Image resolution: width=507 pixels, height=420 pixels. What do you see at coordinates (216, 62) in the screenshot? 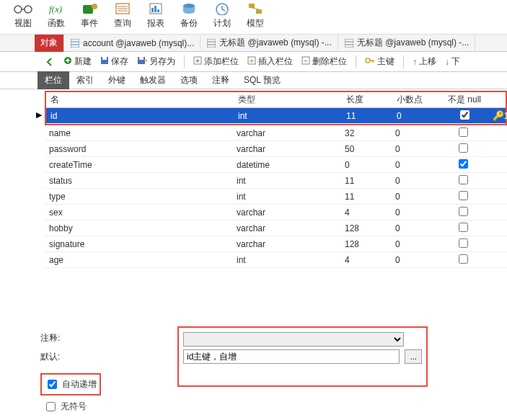
I see `addcol-button: + 添加栏位` at bounding box center [216, 62].